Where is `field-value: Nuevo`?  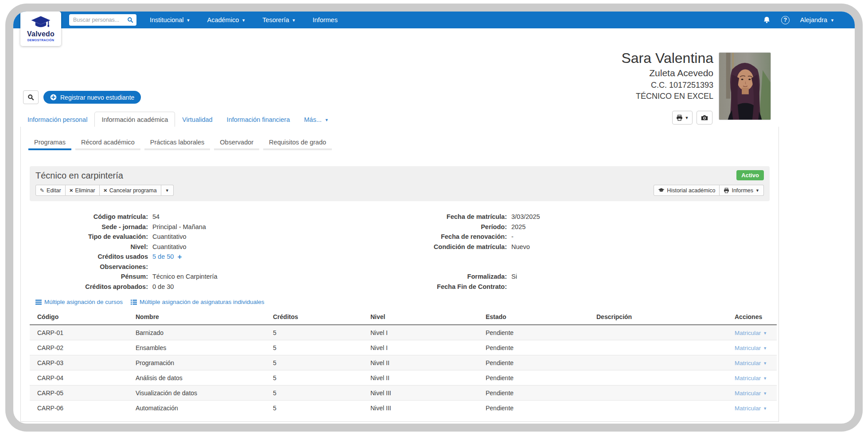 field-value: Nuevo is located at coordinates (521, 247).